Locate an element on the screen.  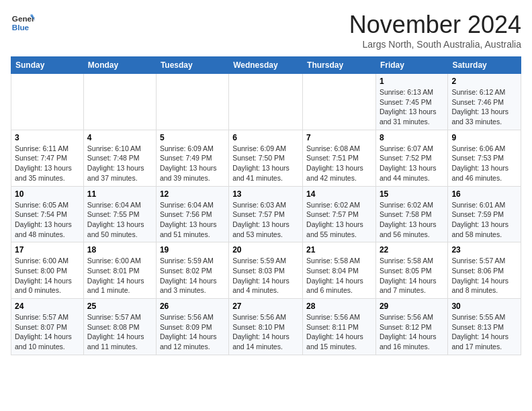
week-row-1: 1Sunrise: 6:13 AM Sunset: 7:45 PM Daylig… is located at coordinates (266, 102).